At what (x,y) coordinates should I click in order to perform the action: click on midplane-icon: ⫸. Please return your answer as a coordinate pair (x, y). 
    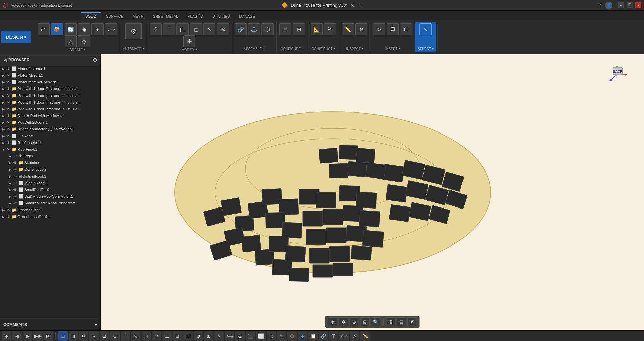
    Looking at the image, I should click on (330, 29).